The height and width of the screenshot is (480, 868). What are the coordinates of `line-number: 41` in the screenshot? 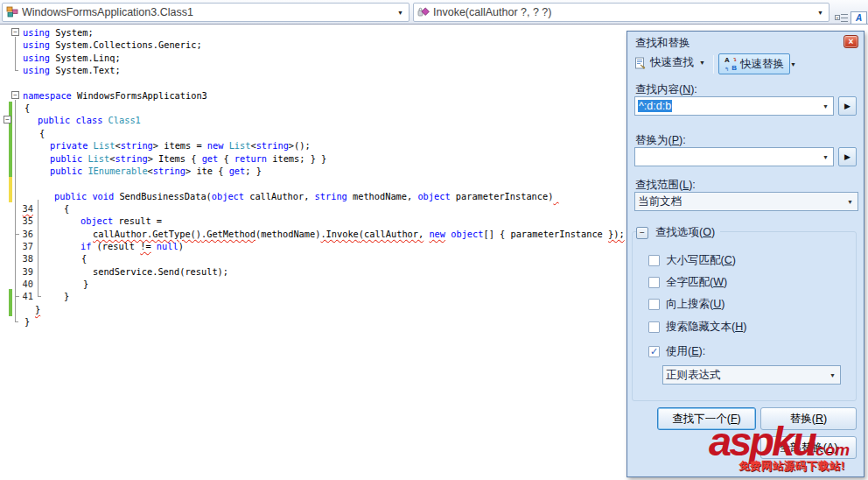 It's located at (25, 296).